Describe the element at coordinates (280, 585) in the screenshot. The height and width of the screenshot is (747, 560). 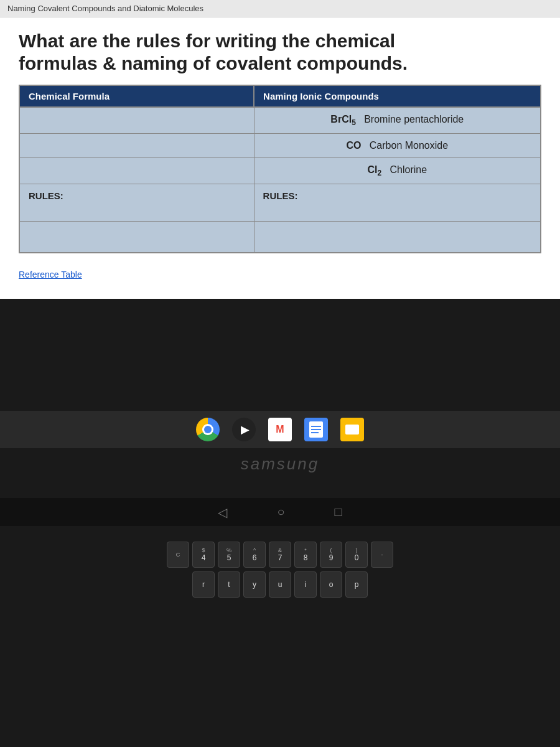
I see `key-u: u` at that location.